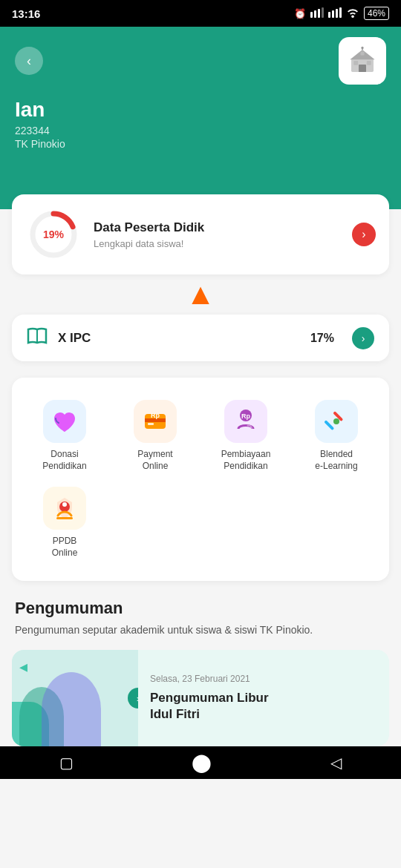  What do you see at coordinates (247, 460) in the screenshot?
I see `pembiayaan-label: PembiayaanPendidikan` at bounding box center [247, 460].